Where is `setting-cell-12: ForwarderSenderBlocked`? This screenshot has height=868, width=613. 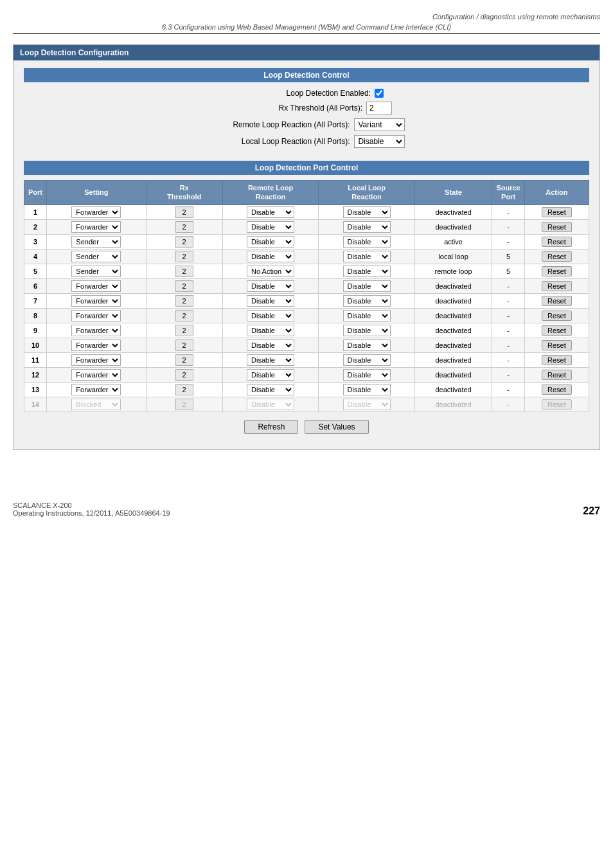
setting-cell-12: ForwarderSenderBlocked is located at coordinates (96, 374).